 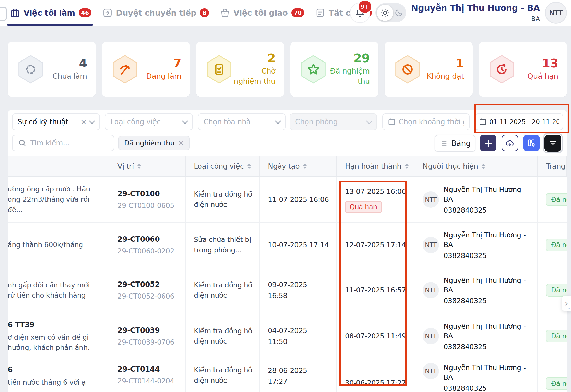 I want to click on table-row: ường ống cấp nước. Hậu ong 22m3/tháng vừ…, so click(x=287, y=200).